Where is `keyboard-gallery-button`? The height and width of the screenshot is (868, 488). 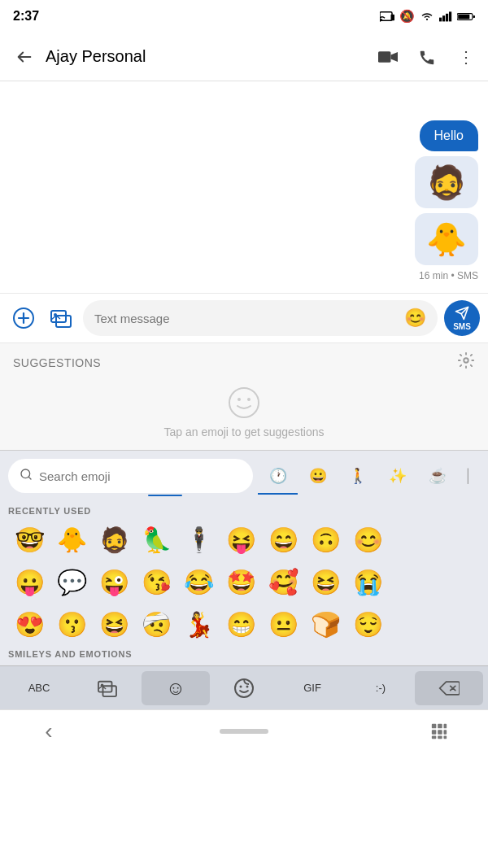
keyboard-gallery-button is located at coordinates (107, 688).